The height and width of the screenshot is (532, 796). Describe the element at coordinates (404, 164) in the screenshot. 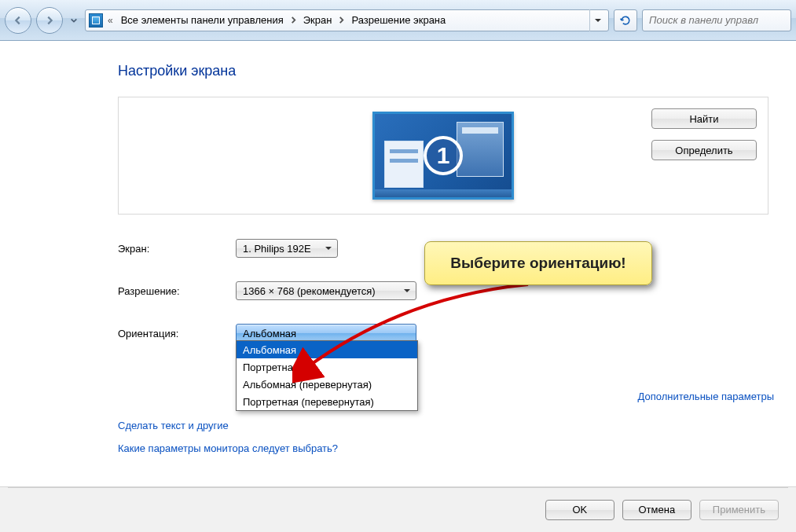

I see `monitor-doc-icon` at that location.